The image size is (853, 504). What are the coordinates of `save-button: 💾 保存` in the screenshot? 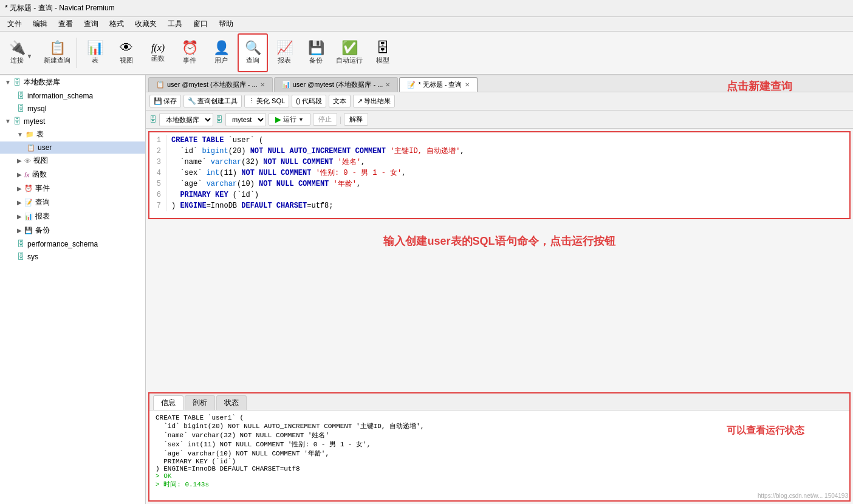 It's located at (165, 101).